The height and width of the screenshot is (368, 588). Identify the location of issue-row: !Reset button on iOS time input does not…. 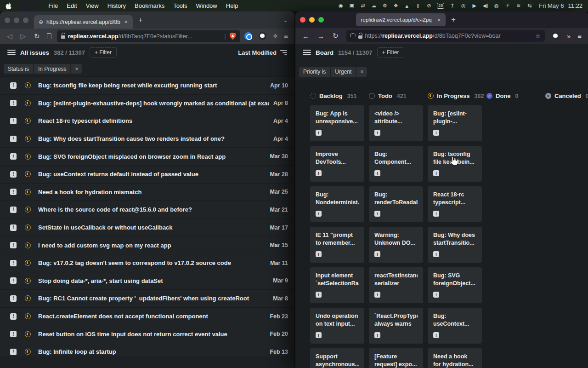
(147, 334).